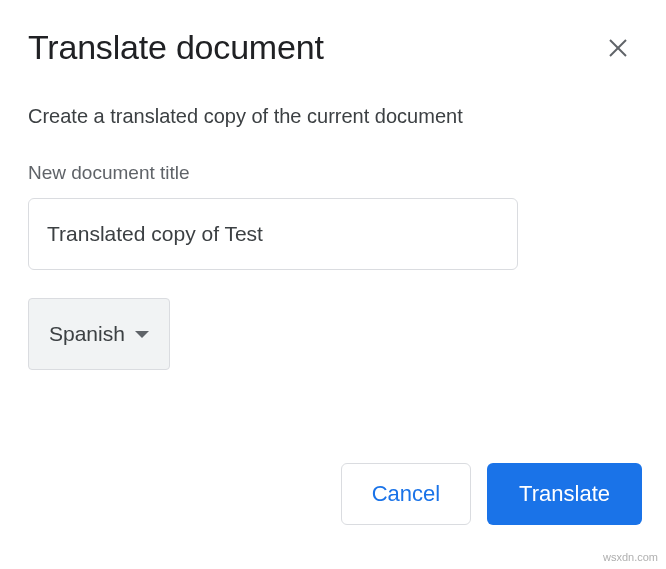 Image resolution: width=666 pixels, height=569 pixels. Describe the element at coordinates (618, 48) in the screenshot. I see `close-icon` at that location.